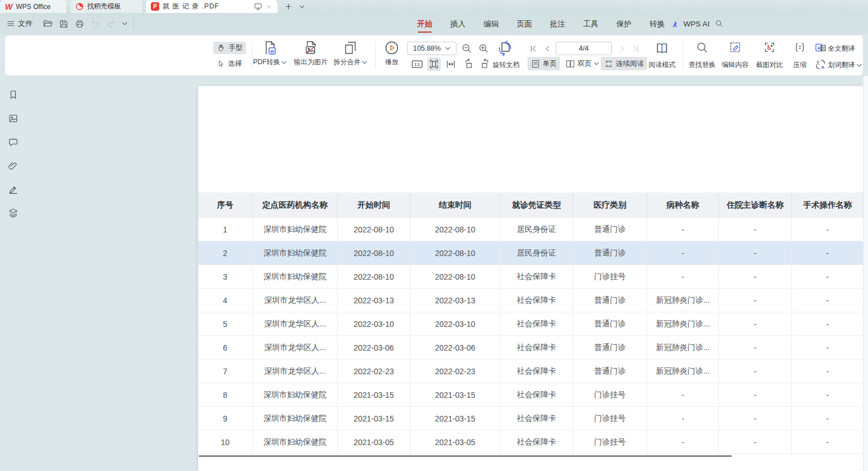 This screenshot has width=868, height=471. I want to click on first-page-icon, so click(534, 48).